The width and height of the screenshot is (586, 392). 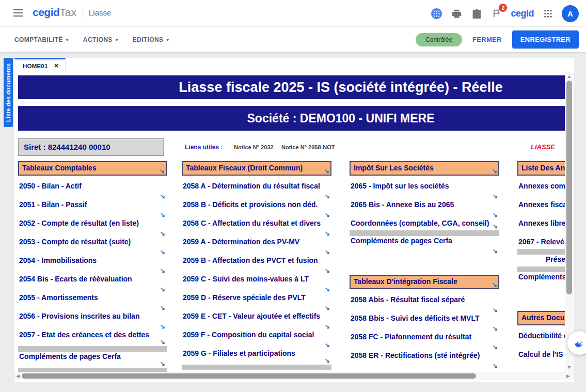 I want to click on document-link-label: Coordonnées (comptable, CGA, conseil), so click(x=420, y=223).